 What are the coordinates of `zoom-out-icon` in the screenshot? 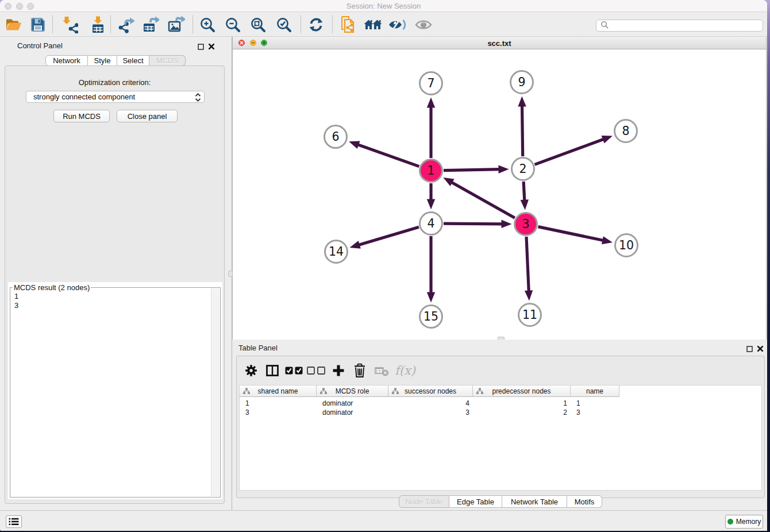 It's located at (233, 25).